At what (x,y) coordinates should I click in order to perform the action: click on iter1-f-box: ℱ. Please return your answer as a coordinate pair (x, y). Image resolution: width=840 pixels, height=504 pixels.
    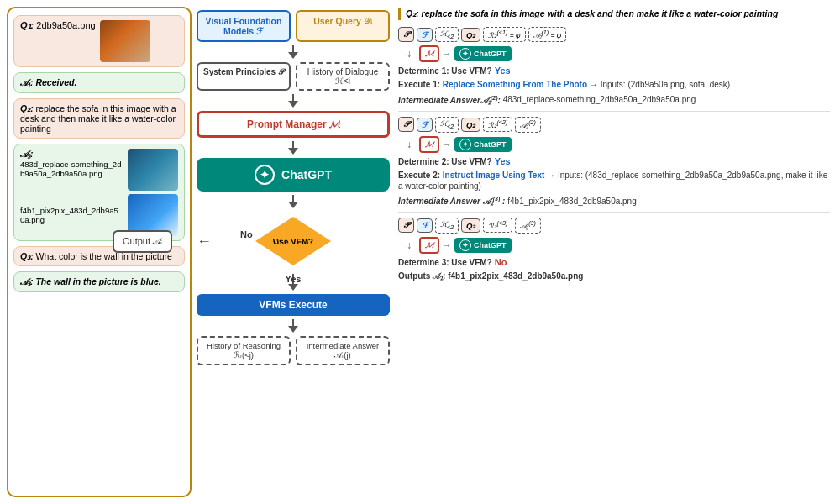
    Looking at the image, I should click on (425, 35).